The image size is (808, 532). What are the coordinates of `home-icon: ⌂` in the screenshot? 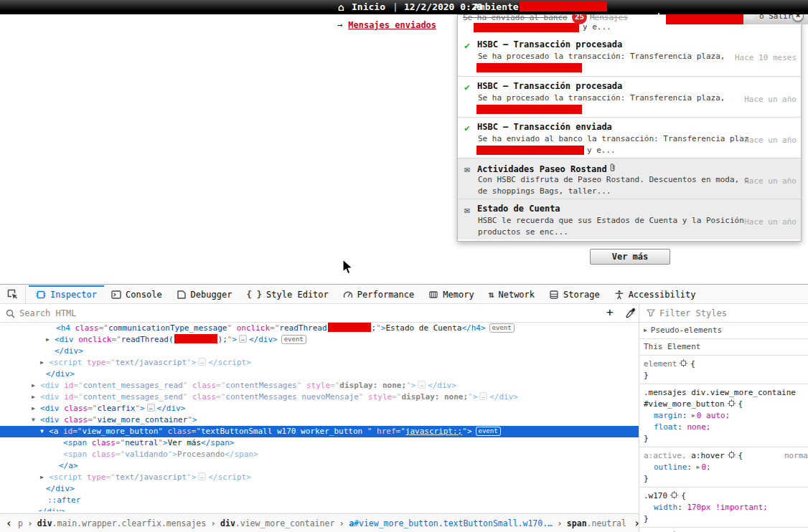 It's located at (341, 7).